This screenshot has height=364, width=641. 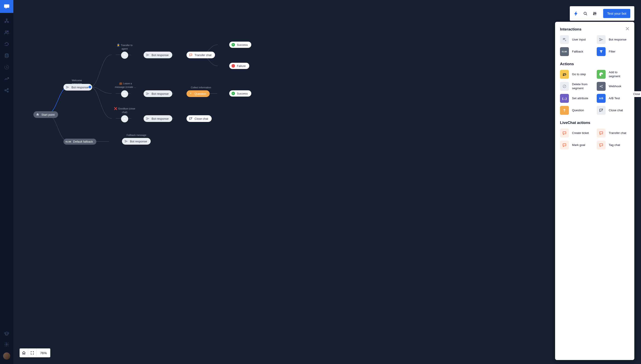 What do you see at coordinates (48, 114) in the screenshot?
I see `node-label: Start point` at bounding box center [48, 114].